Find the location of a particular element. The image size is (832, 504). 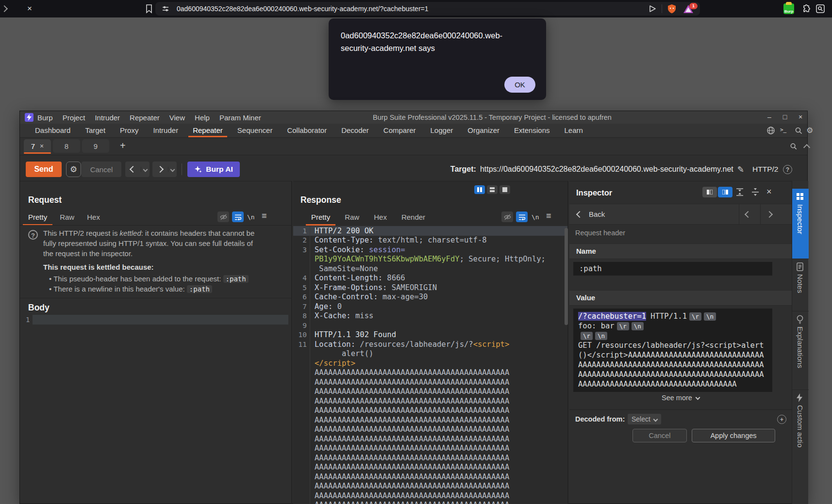

burp-extension-icon: Burp is located at coordinates (789, 9).